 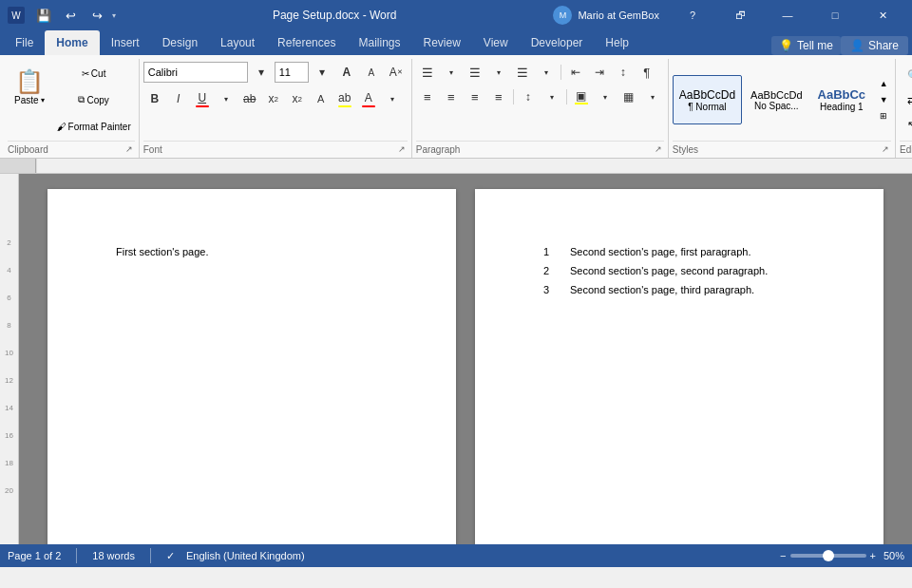 I want to click on tab-file: File, so click(x=25, y=43).